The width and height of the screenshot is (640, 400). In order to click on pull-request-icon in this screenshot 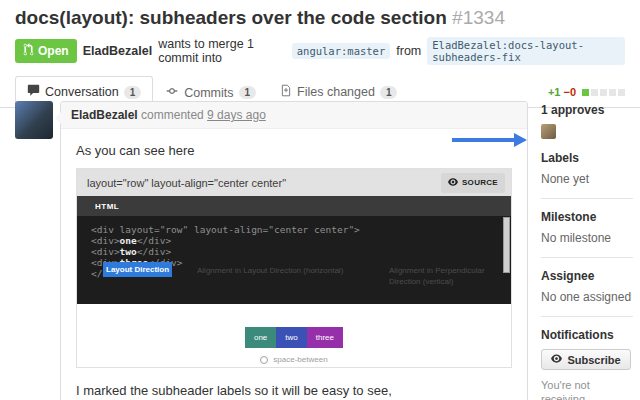, I will do `click(28, 51)`.